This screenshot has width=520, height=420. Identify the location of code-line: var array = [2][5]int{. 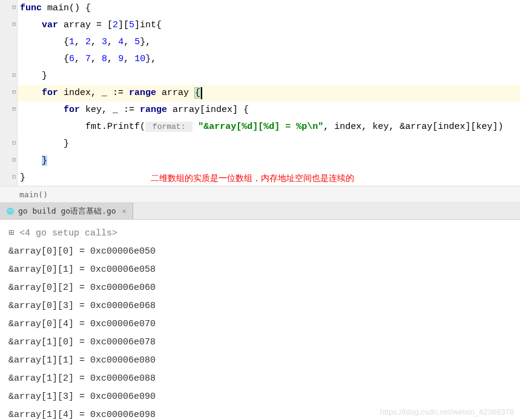
(269, 25).